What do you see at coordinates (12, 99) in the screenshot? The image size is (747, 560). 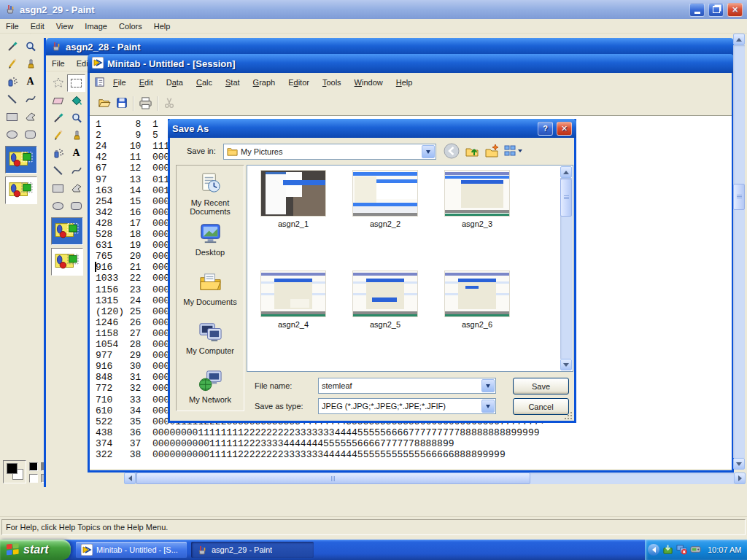 I see `line-tool` at bounding box center [12, 99].